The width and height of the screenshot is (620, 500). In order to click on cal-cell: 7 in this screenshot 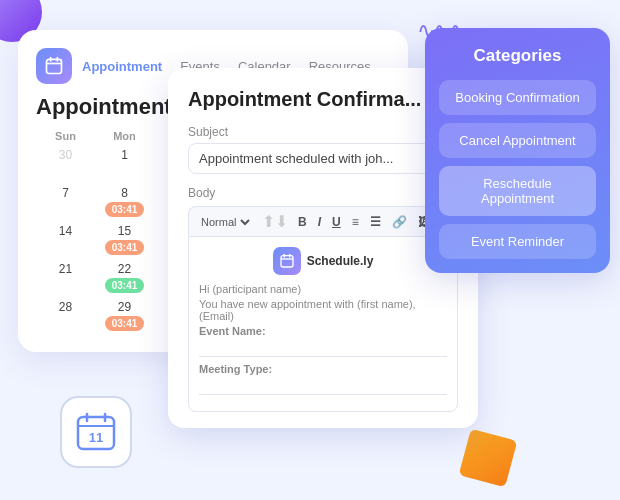, I will do `click(66, 203)`.